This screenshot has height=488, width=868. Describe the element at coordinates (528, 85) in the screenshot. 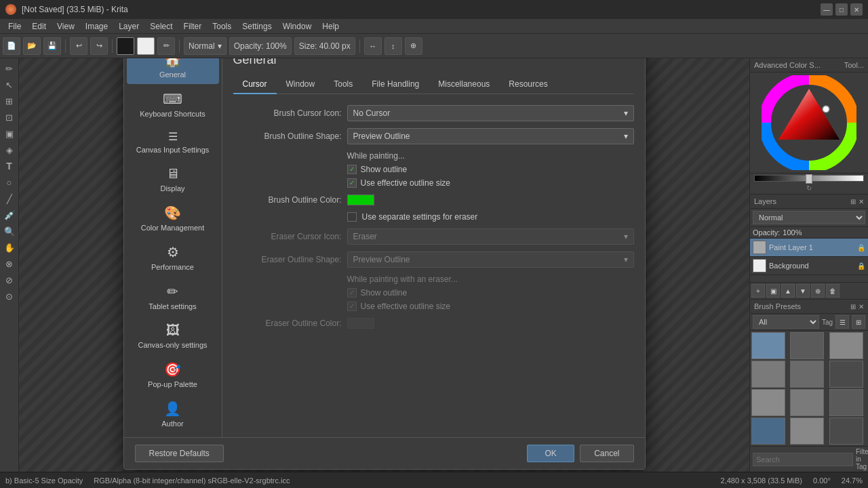

I see `tab-resources: Resources` at that location.